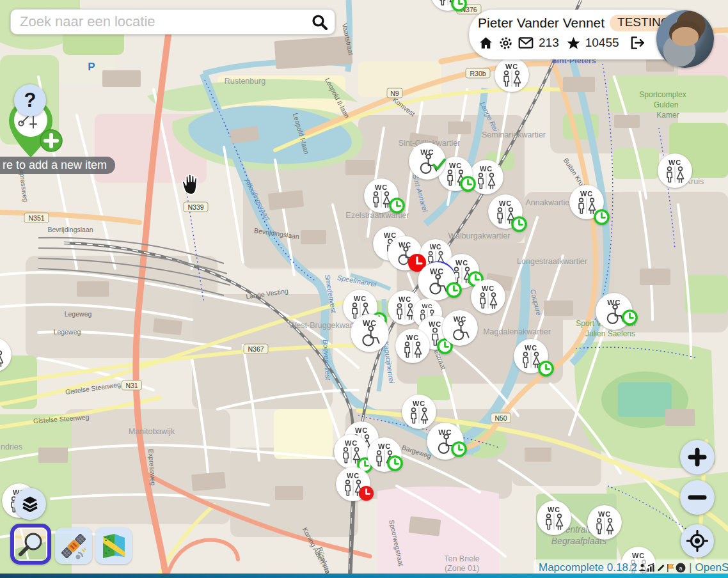 The width and height of the screenshot is (728, 578). Describe the element at coordinates (58, 165) in the screenshot. I see `add-item-tooltip: re to add a new item` at that location.